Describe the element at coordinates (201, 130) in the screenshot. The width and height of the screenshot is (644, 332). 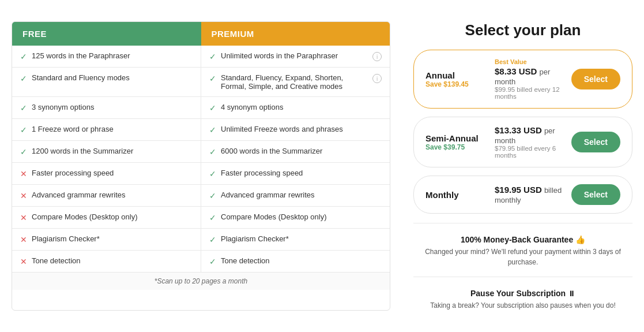
I see `table-row: ✓ 1 Freeze word or phrase ✓ Unlimited Fr…` at that location.